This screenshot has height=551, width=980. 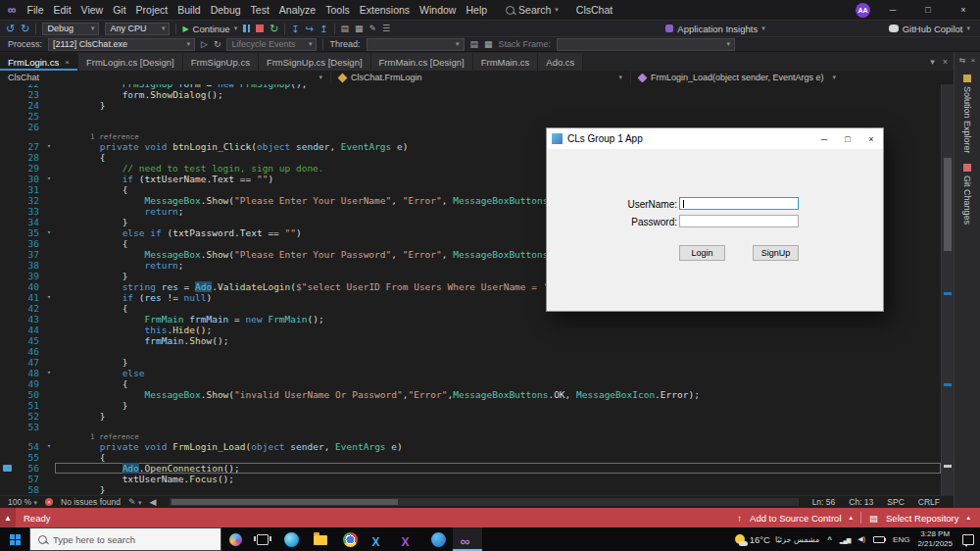 What do you see at coordinates (120, 10) in the screenshot?
I see `menu-git: Git` at bounding box center [120, 10].